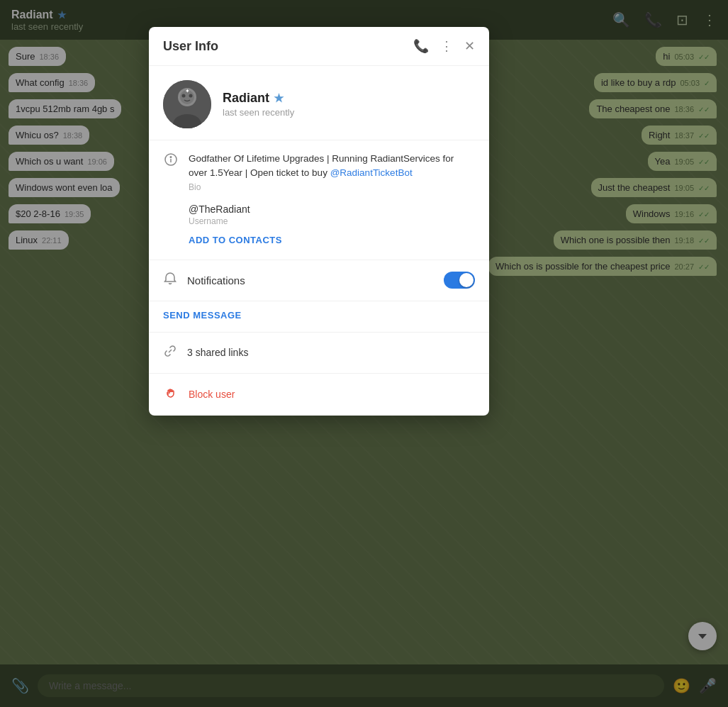 This screenshot has height=707, width=728. What do you see at coordinates (220, 215) in the screenshot?
I see `username-content: @TheRadiant Username` at bounding box center [220, 215].